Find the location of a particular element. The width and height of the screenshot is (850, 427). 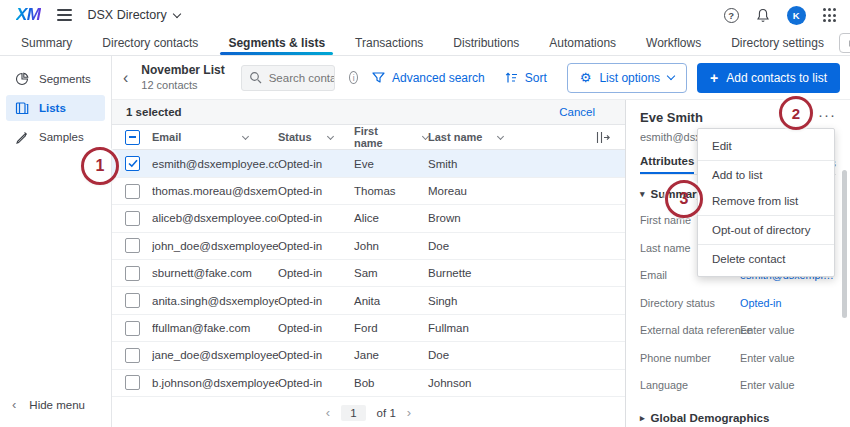

caret-right-icon: ▸ is located at coordinates (642, 418).